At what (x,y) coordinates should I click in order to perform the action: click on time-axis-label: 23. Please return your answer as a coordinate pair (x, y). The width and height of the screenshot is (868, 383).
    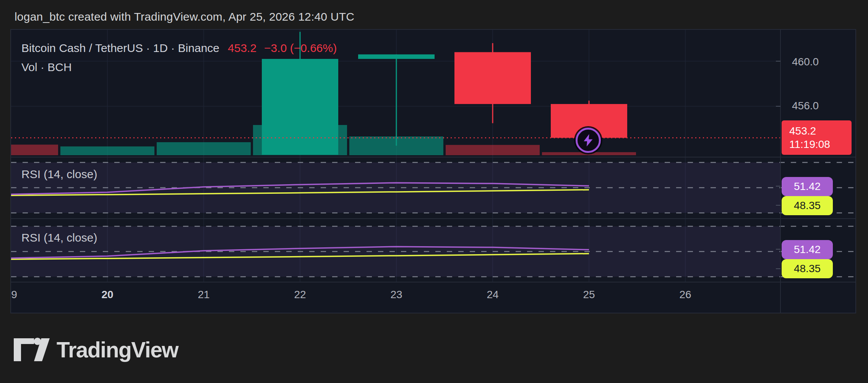
    Looking at the image, I should click on (396, 295).